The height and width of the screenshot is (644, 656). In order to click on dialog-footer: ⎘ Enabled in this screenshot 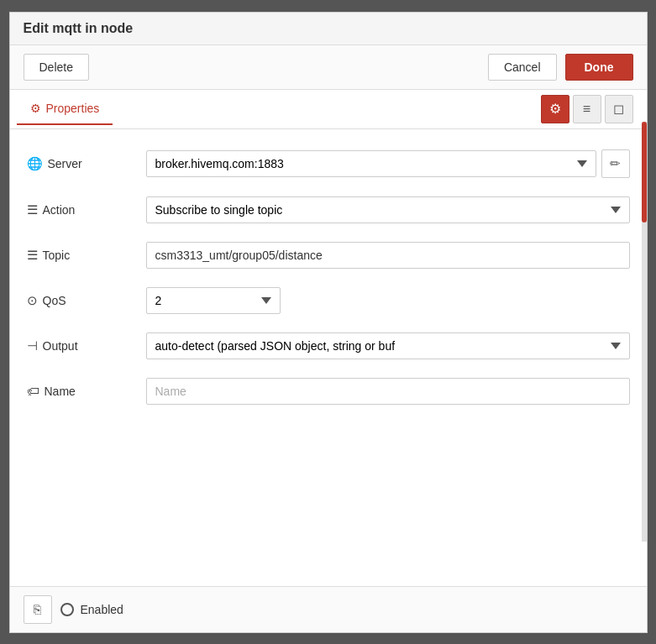, I will do `click(328, 610)`.